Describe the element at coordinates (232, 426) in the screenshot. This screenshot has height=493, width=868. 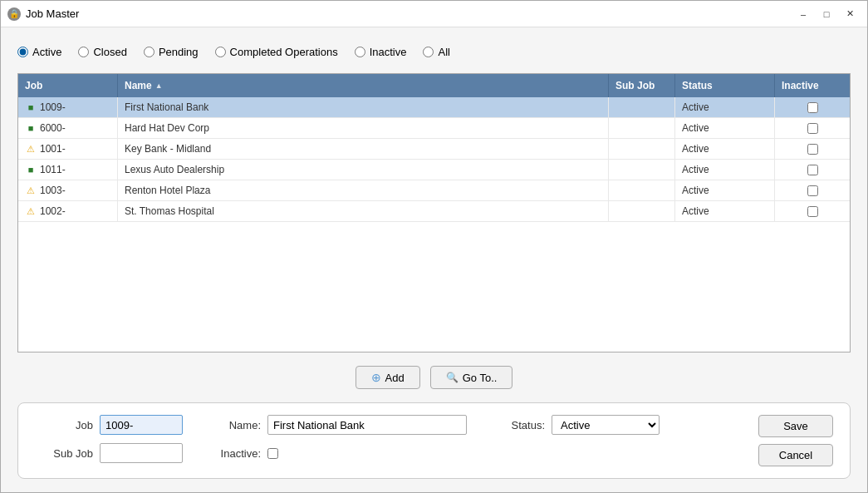
I see `name-label: Name:` at that location.